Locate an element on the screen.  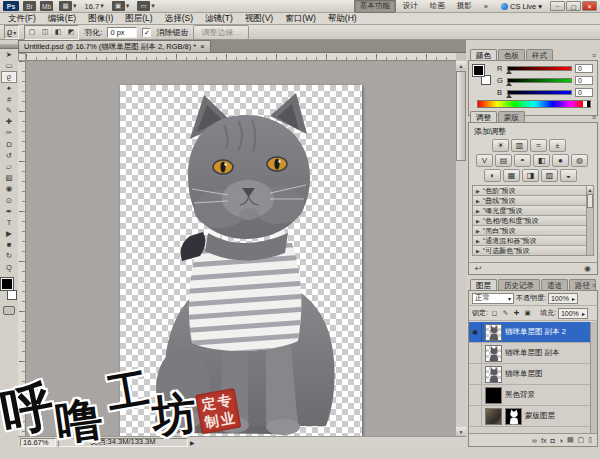
delete-layer-icon: ▯ is located at coordinates (590, 440).